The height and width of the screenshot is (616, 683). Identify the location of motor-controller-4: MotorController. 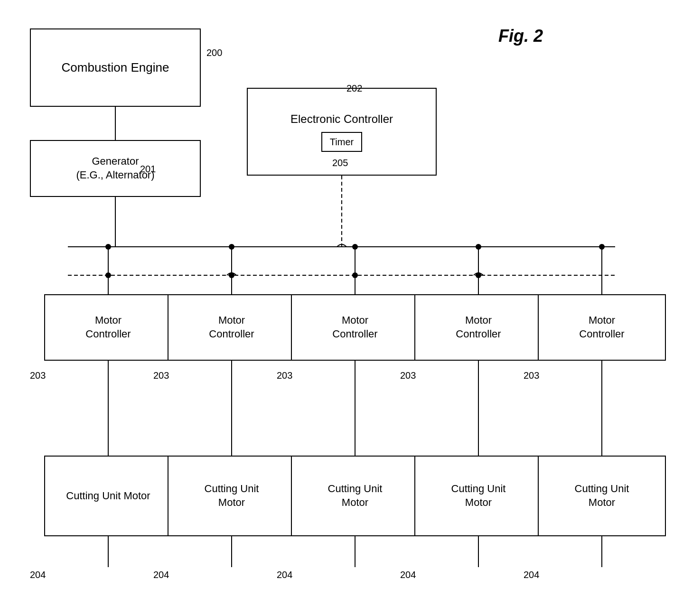
(478, 327).